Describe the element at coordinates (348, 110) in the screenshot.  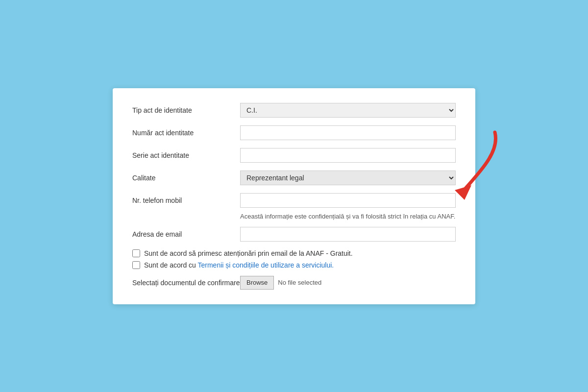
I see `tip-act-select: C.I. Pașaport Alt act` at that location.